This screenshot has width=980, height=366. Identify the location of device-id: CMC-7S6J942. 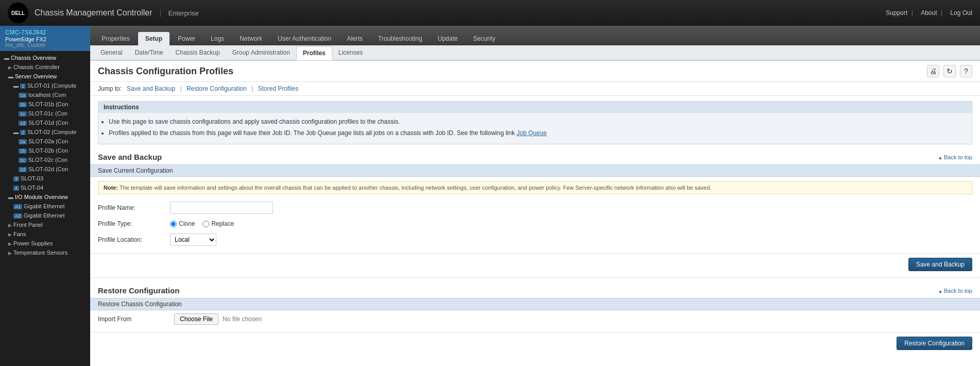
(45, 32).